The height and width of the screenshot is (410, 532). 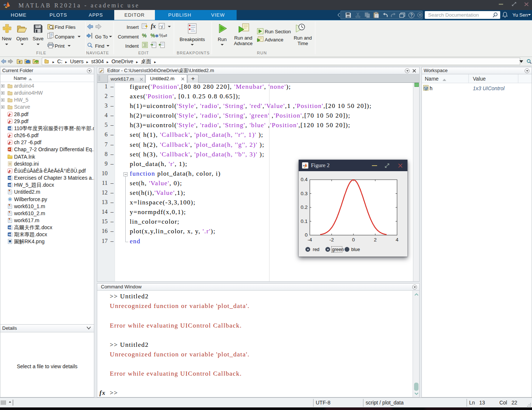 What do you see at coordinates (162, 27) in the screenshot?
I see `svg-text: fi` at bounding box center [162, 27].